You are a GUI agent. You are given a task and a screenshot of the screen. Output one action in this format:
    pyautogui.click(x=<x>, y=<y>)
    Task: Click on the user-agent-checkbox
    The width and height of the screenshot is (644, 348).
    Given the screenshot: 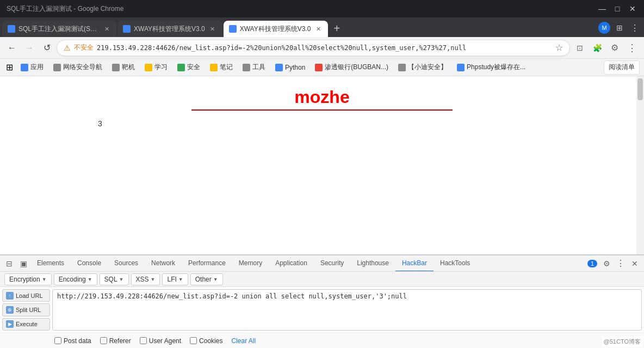 What is the action you would take?
    pyautogui.click(x=144, y=341)
    